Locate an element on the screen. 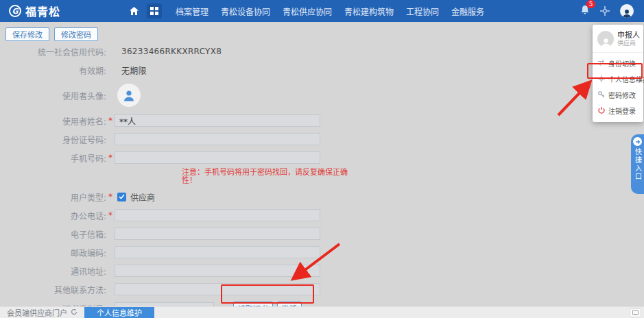  home-icon is located at coordinates (134, 11).